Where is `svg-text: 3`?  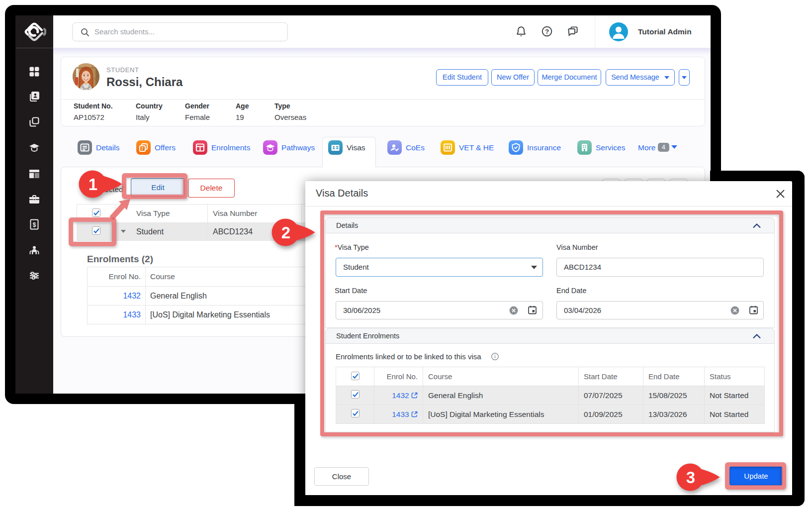 svg-text: 3 is located at coordinates (691, 478).